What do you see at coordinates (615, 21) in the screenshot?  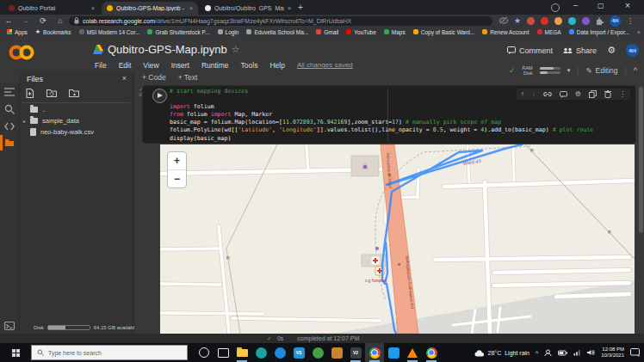 I see `browser-profile-avatar: 404` at bounding box center [615, 21].